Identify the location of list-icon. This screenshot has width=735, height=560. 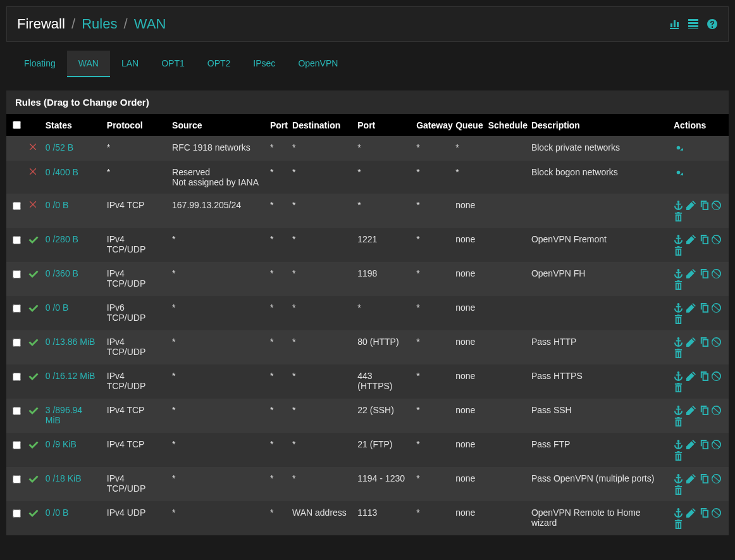
(693, 24).